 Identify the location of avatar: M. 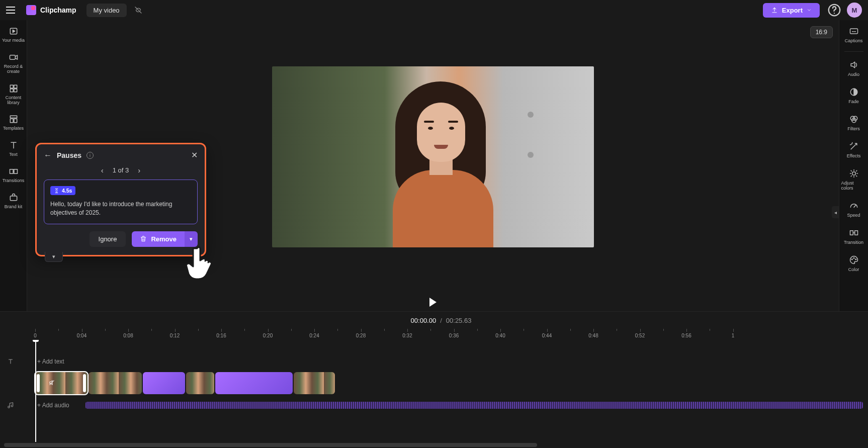
(854, 10).